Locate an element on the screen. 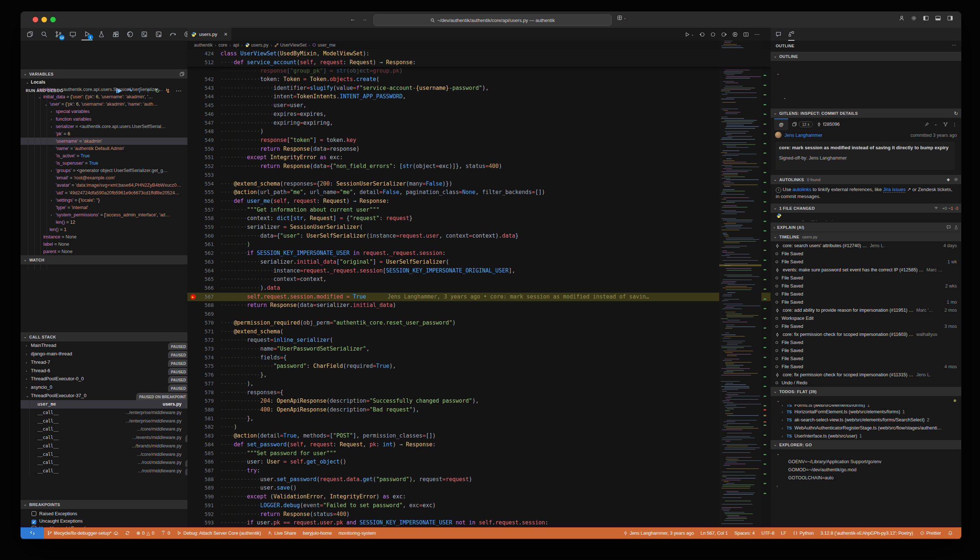 The image size is (980, 560). toggle-sidebar-icon is located at coordinates (926, 18).